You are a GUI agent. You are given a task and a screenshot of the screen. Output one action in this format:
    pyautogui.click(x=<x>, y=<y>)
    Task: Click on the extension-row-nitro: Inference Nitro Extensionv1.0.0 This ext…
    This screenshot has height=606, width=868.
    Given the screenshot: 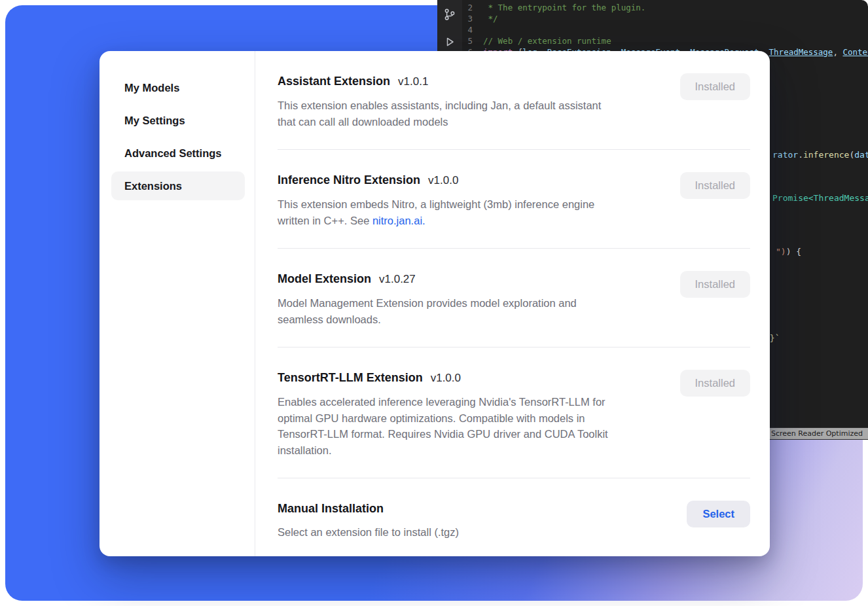 What is the action you would take?
    pyautogui.click(x=514, y=199)
    